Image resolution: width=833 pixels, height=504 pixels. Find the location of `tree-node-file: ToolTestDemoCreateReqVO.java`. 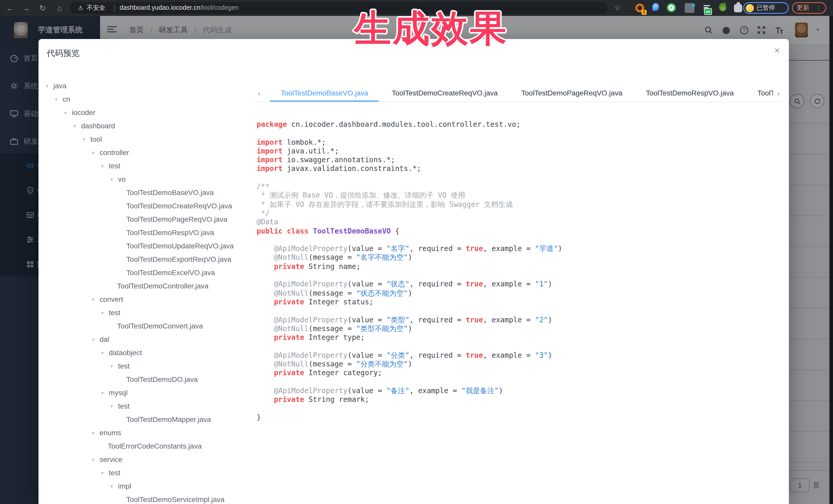

tree-node-file: ToolTestDemoCreateReqVO.java is located at coordinates (149, 206).